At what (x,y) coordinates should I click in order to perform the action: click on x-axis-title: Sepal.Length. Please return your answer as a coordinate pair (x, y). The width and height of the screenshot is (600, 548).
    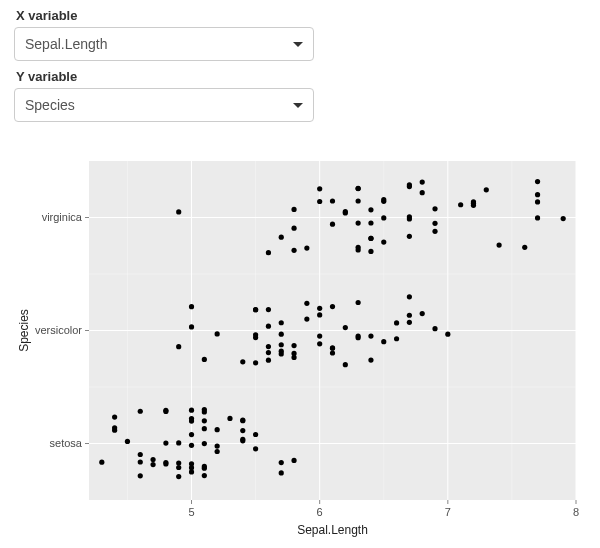
    Looking at the image, I should click on (332, 530).